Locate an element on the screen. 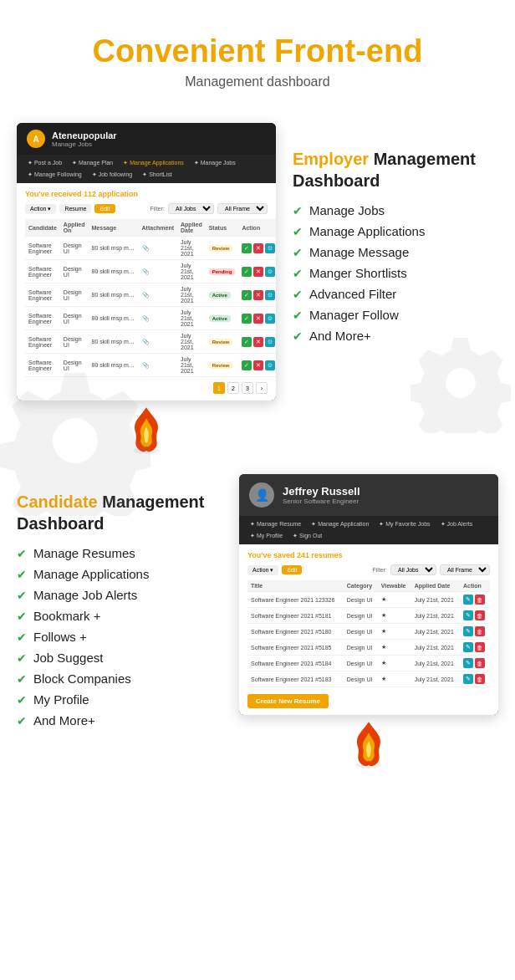 Image resolution: width=515 pixels, height=980 pixels. feature-item: ✔Block Companies is located at coordinates (120, 679).